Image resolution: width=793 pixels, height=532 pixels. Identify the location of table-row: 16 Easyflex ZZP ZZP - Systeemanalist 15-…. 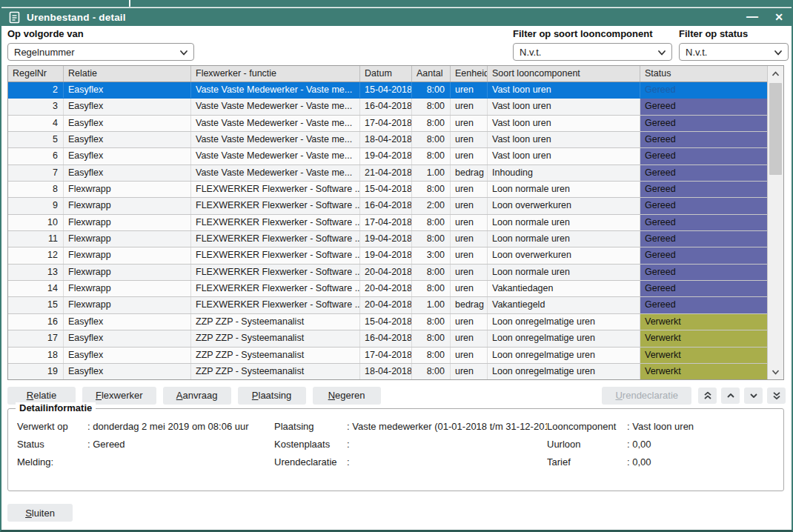
(388, 322).